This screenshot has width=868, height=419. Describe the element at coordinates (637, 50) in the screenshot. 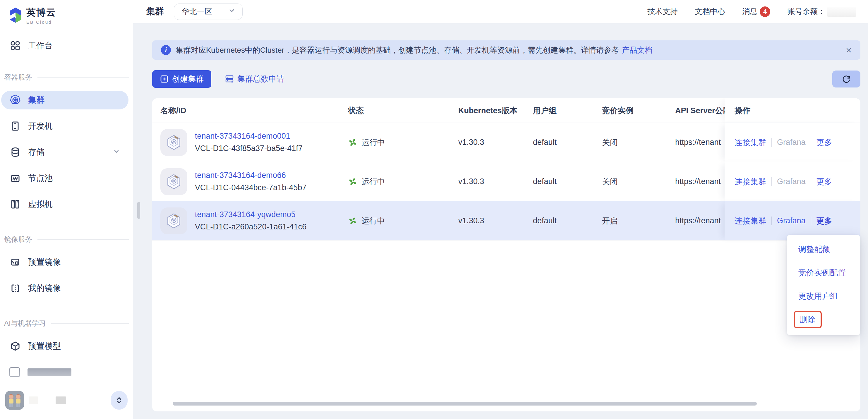

I see `banner-doc-link: 产品文档` at that location.